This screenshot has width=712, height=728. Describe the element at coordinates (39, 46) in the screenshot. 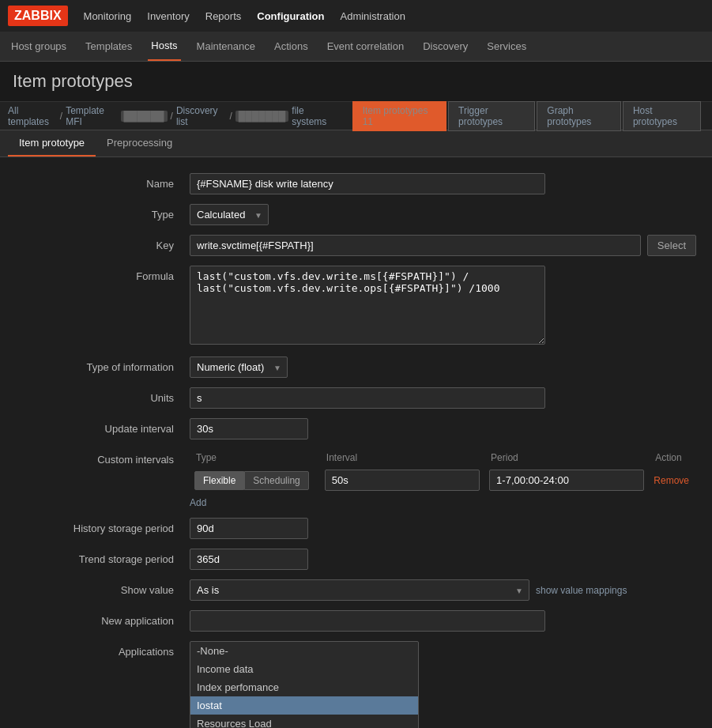

I see `subnav-host-groups: Host groups` at that location.